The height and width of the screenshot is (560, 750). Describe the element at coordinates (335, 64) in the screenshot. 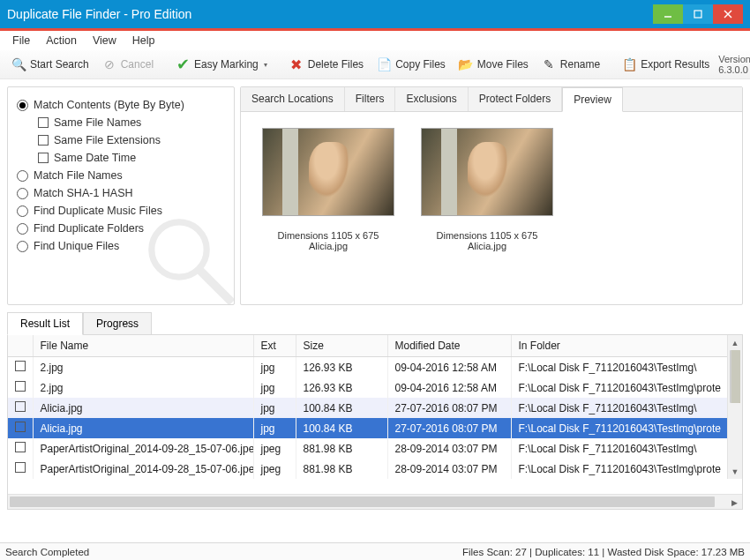

I see `toolbar-label: Delete Files` at that location.